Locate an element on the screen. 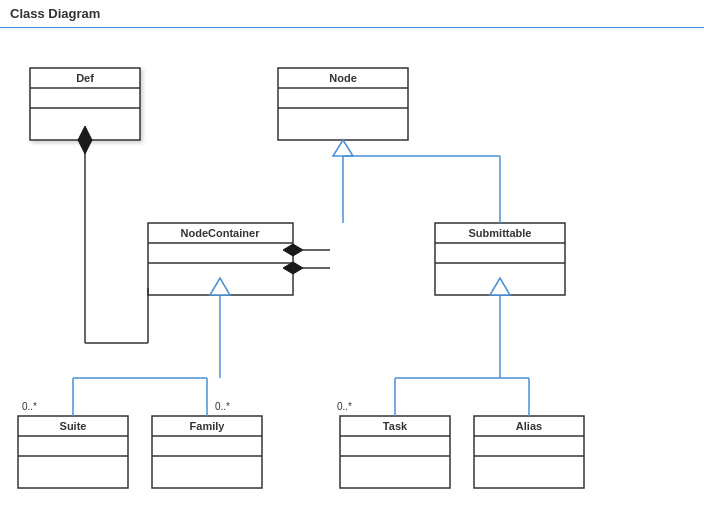 Image resolution: width=704 pixels, height=517 pixels. svg-text: Task is located at coordinates (396, 426).